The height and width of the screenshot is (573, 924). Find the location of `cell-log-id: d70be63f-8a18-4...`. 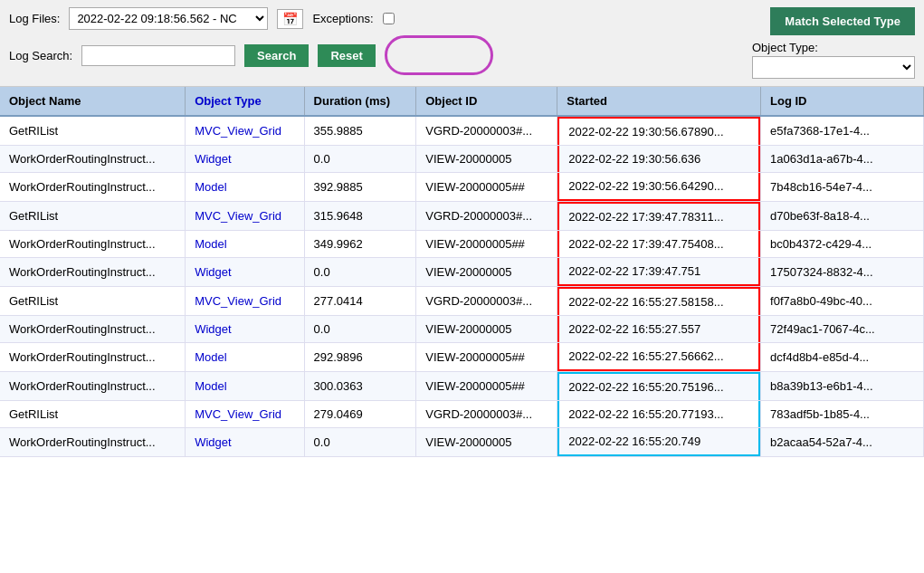

cell-log-id: d70be63f-8a18-4... is located at coordinates (843, 216).